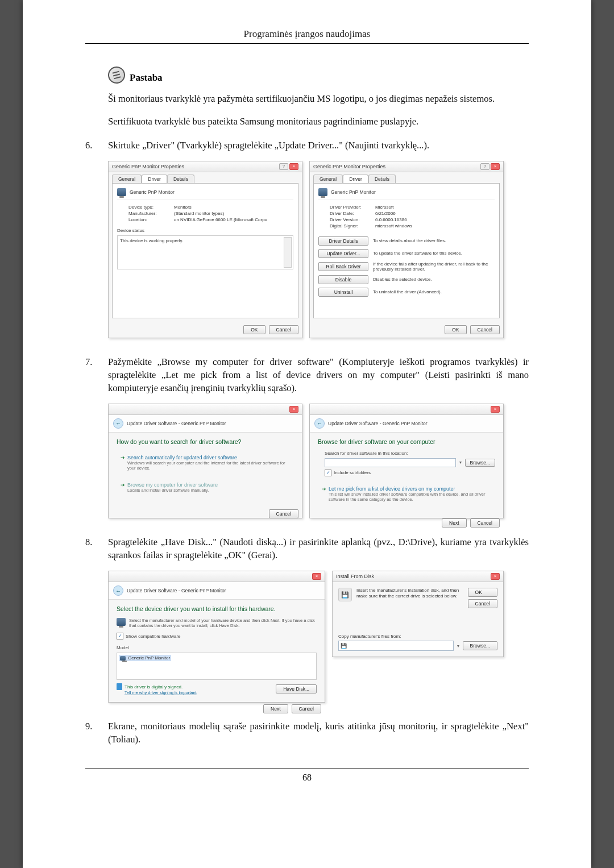 This screenshot has height=868, width=614. What do you see at coordinates (160, 692) in the screenshot?
I see `signing-link: Tell me why driver signing is important` at bounding box center [160, 692].